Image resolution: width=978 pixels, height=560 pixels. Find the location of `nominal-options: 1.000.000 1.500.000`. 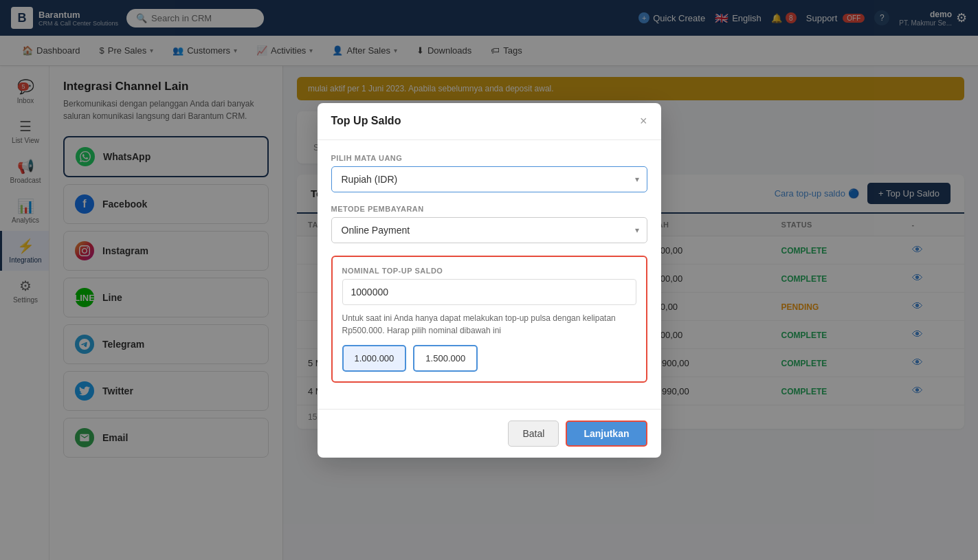

nominal-options: 1.000.000 1.500.000 is located at coordinates (489, 359).